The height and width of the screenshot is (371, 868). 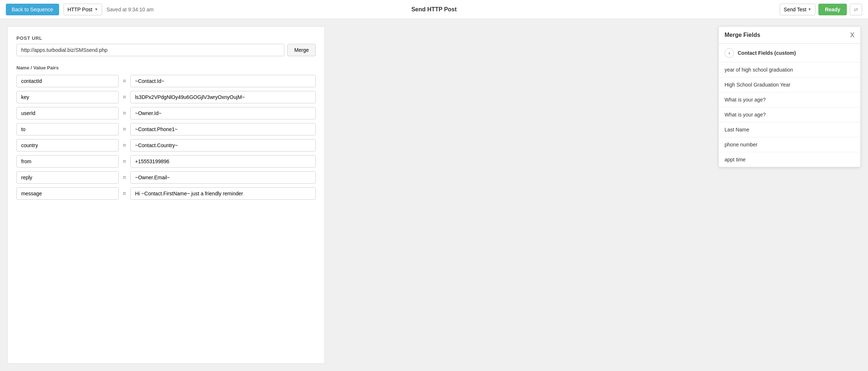 What do you see at coordinates (767, 53) in the screenshot?
I see `merge-fields-subheader-label: Contact Fields (custom)` at bounding box center [767, 53].